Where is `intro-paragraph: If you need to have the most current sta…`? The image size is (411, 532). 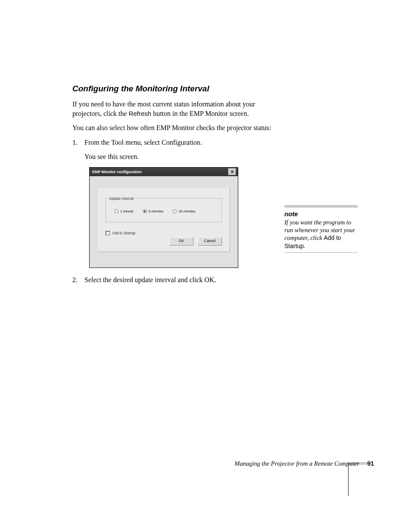 intro-paragraph: If you need to have the most current sta… is located at coordinates (174, 109).